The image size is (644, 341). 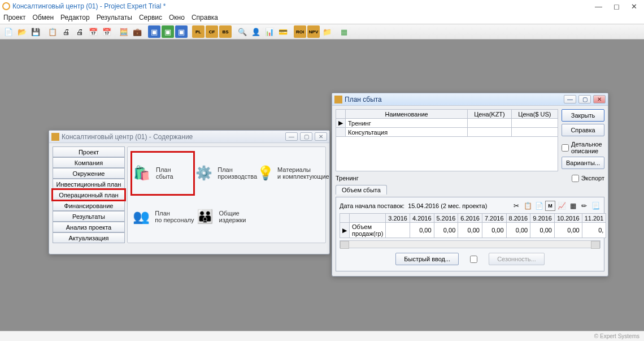 What do you see at coordinates (154, 32) in the screenshot?
I see `toolbar-box1-icon: ▣` at bounding box center [154, 32].